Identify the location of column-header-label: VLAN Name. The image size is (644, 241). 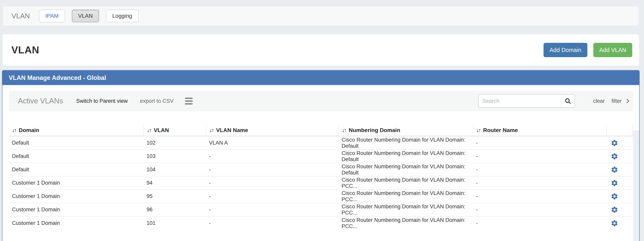
(232, 130).